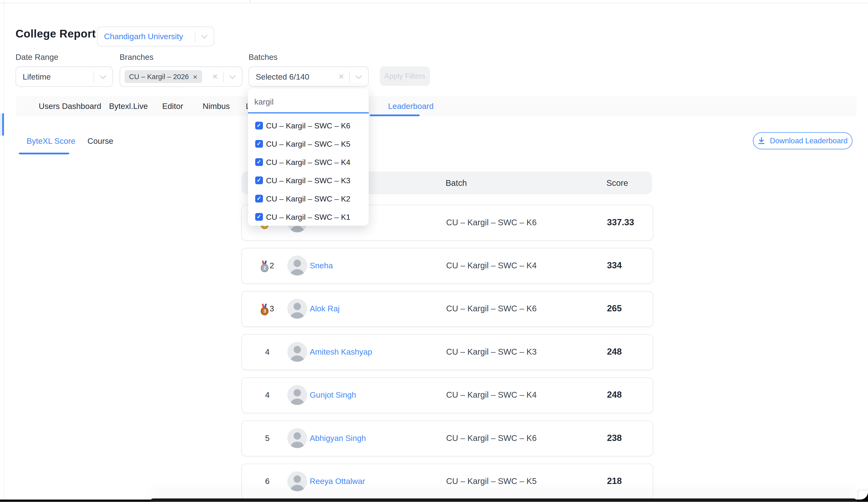 The image size is (868, 502). I want to click on tab-nimbus: Nimbus, so click(216, 106).